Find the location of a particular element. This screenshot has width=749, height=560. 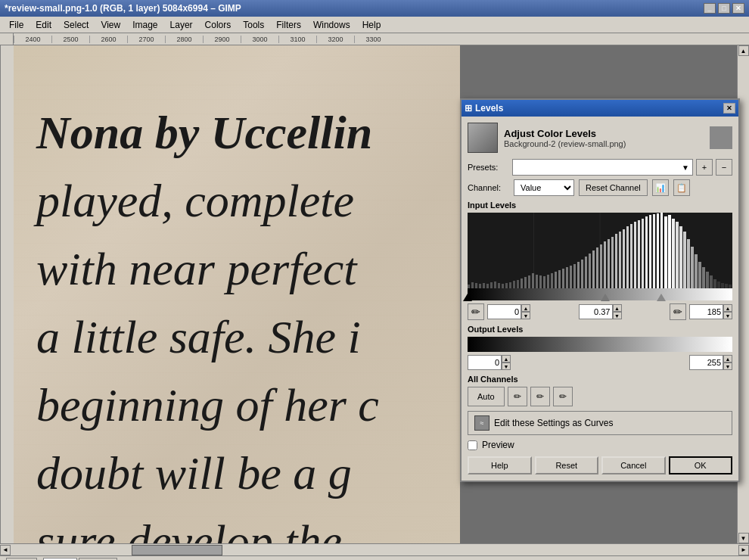

input-mid-down: ▼ is located at coordinates (617, 316).